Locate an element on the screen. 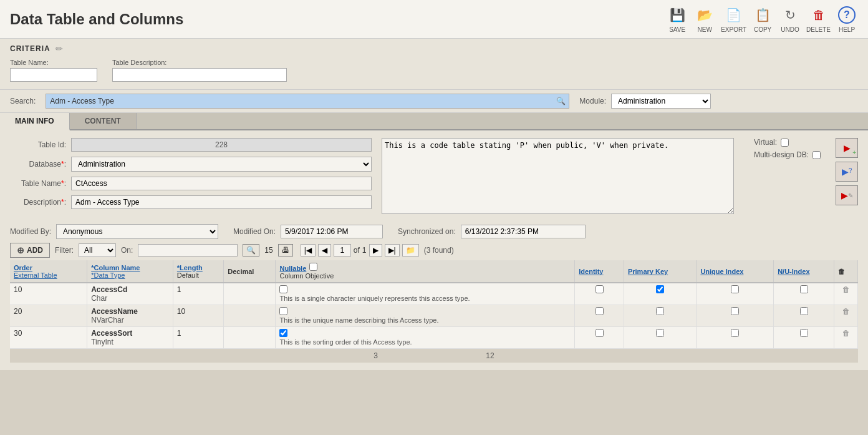  header-bar: Data Table and Columns 💾 SAVE 📂 NEW 📄 EX… is located at coordinates (434, 19).